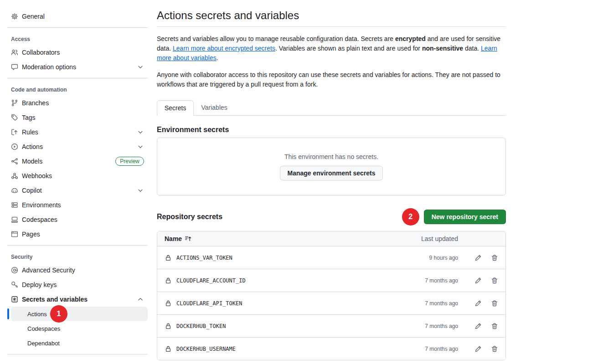  What do you see at coordinates (332, 173) in the screenshot?
I see `manage-environment-secrets-button: Manage environment secrets` at bounding box center [332, 173].